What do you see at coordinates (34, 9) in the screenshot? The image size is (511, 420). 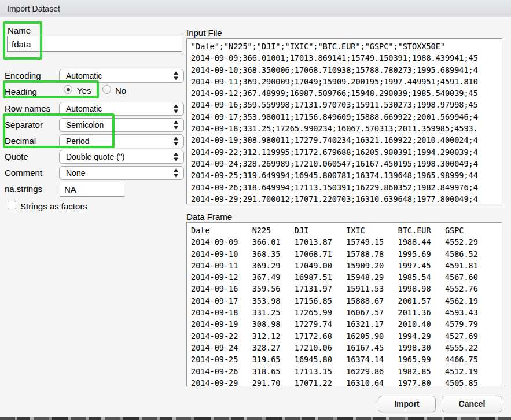 I see `window-title: Import Dataset` at bounding box center [34, 9].